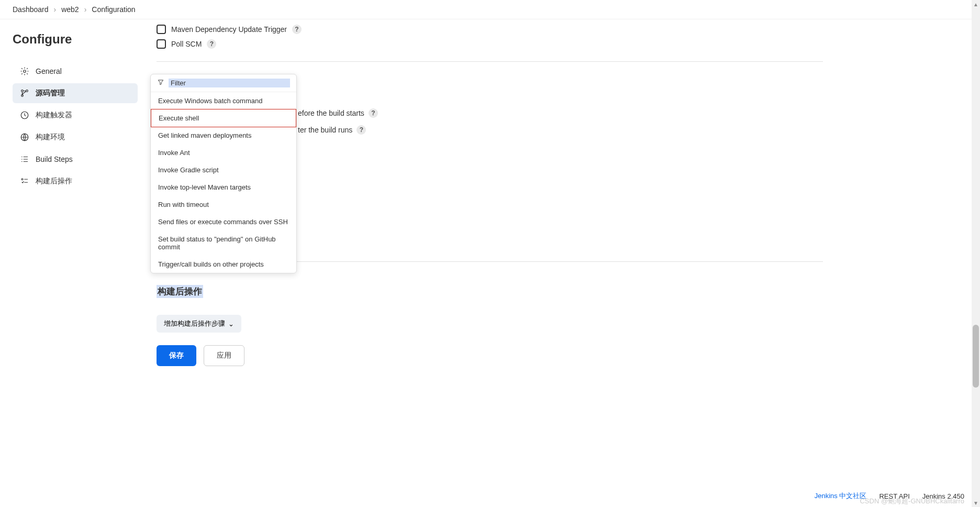 The image size is (980, 507). What do you see at coordinates (54, 159) in the screenshot?
I see `sidebar-item-label: Build Steps` at bounding box center [54, 159].